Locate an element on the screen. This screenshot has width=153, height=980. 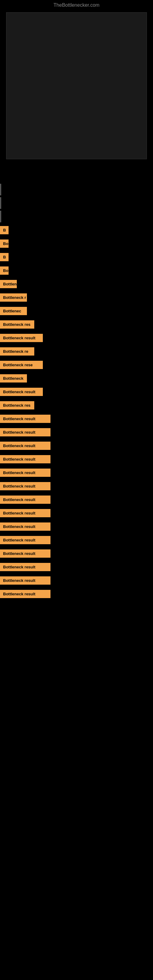
result-label-17: Bottleneck res is located at coordinates (17, 406).